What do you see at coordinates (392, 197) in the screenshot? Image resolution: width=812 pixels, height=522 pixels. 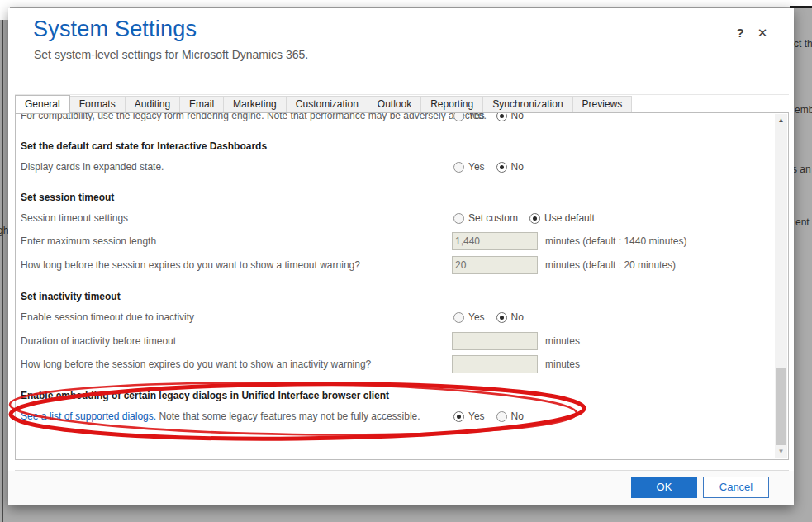 I see `section-header-session-timeout: Set session timeout` at bounding box center [392, 197].